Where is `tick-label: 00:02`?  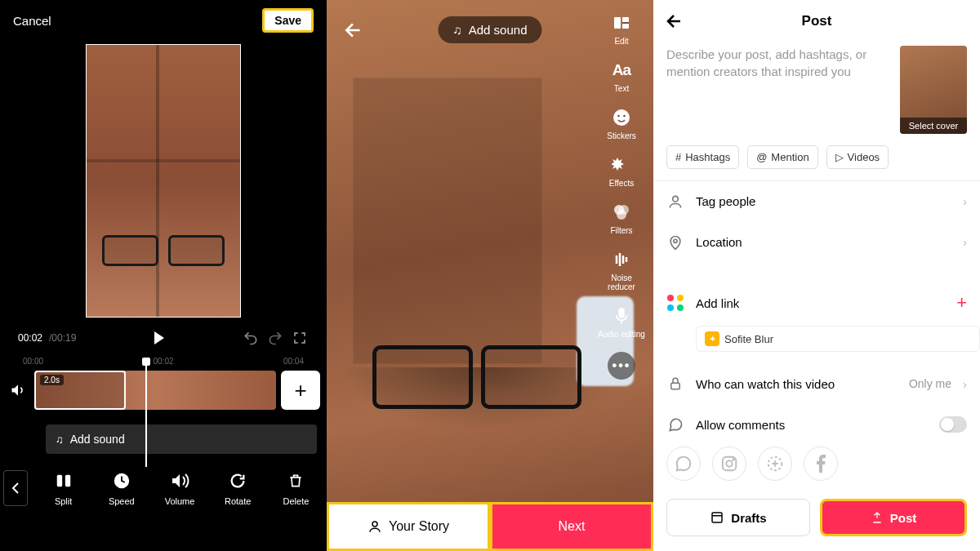
tick-label: 00:02 is located at coordinates (163, 361).